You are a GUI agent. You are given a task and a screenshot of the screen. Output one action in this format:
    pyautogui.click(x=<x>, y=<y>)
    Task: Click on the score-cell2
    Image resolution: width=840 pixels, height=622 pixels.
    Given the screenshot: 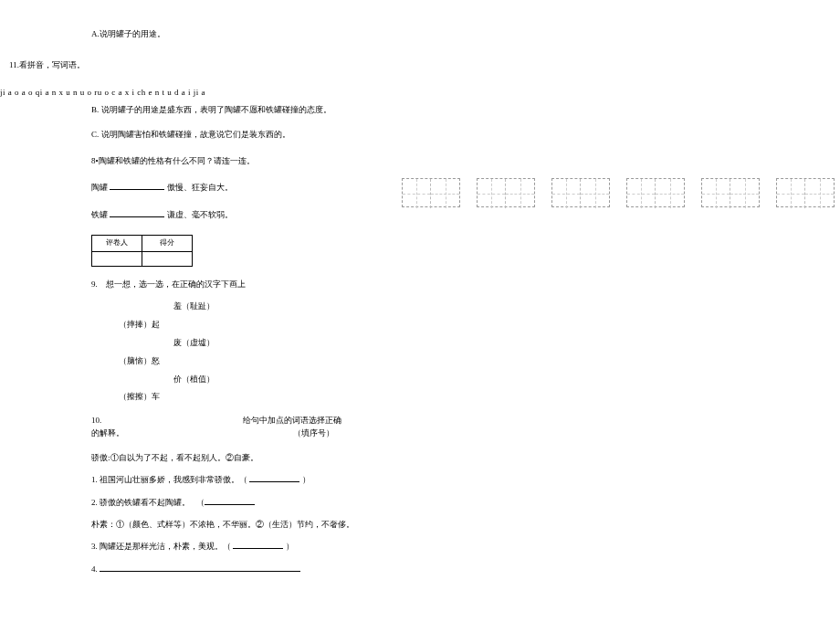 What is the action you would take?
    pyautogui.click(x=168, y=258)
    